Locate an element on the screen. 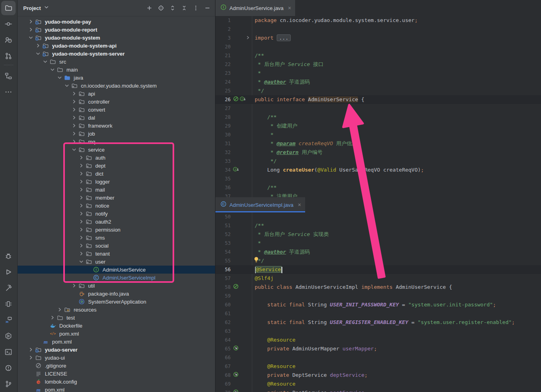 The height and width of the screenshot is (392, 541). tree-item-adminuserserviceimpl: CAdminUserServiceImpl is located at coordinates (116, 278).